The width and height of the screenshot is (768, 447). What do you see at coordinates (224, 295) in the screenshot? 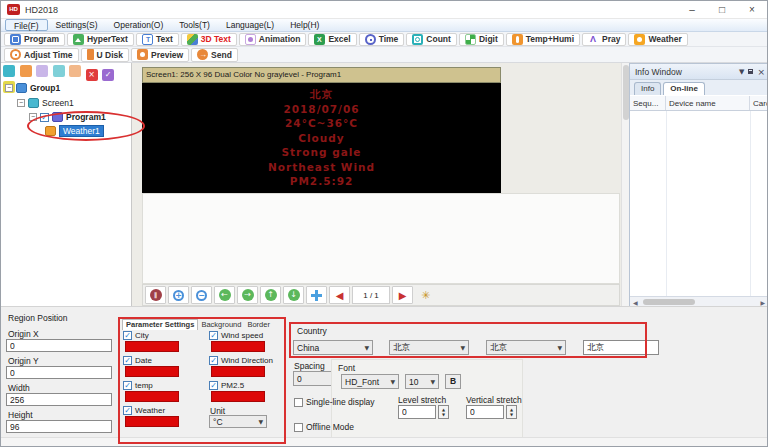
I see `move-left-button: ←` at bounding box center [224, 295].